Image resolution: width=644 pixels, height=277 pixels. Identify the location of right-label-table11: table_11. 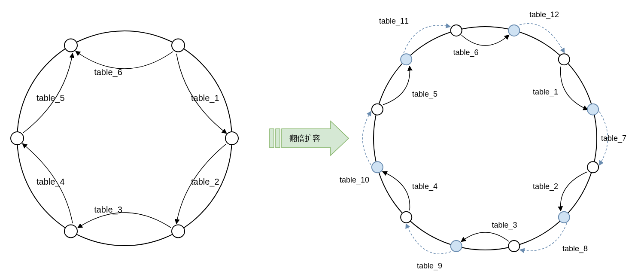
(394, 21).